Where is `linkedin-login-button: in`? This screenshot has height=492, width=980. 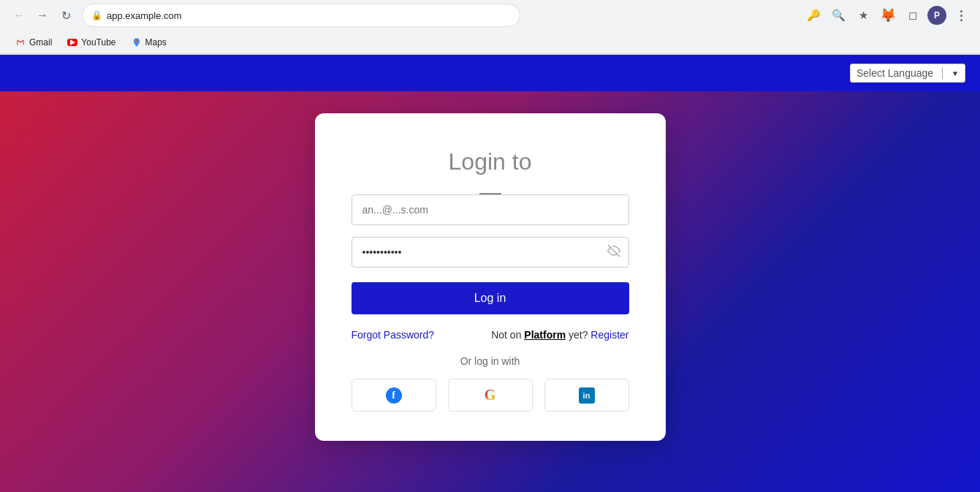
linkedin-login-button: in is located at coordinates (587, 395).